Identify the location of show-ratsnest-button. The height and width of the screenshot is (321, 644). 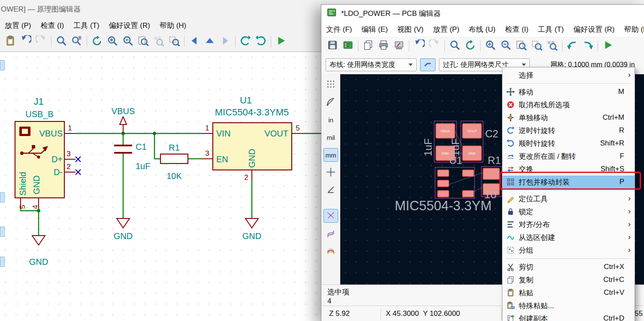
(331, 216).